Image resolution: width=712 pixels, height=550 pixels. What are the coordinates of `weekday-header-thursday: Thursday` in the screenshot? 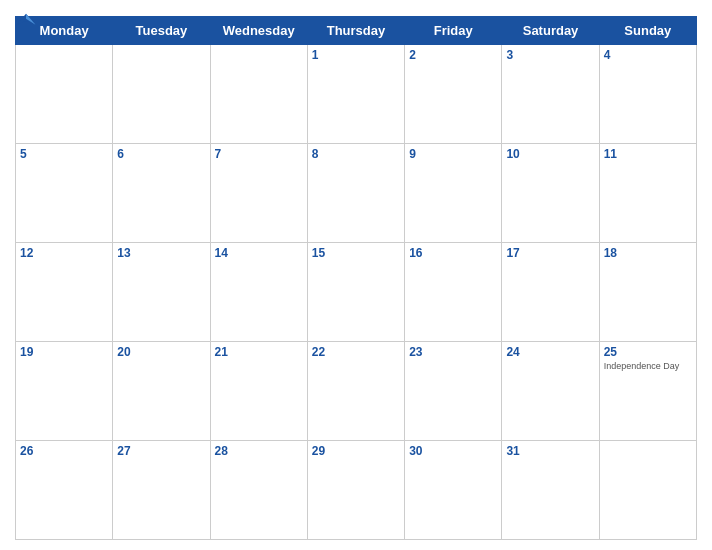 It's located at (356, 31).